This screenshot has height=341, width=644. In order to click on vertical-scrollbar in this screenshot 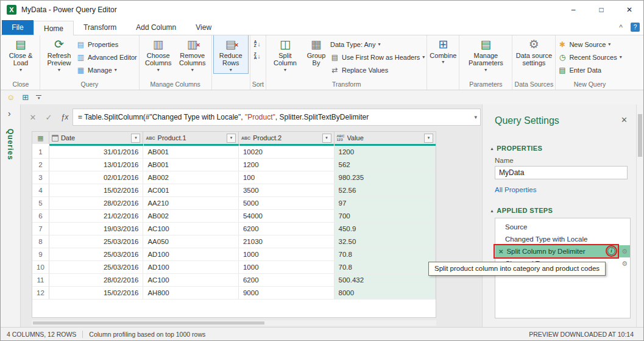, I will do `click(640, 216)`.